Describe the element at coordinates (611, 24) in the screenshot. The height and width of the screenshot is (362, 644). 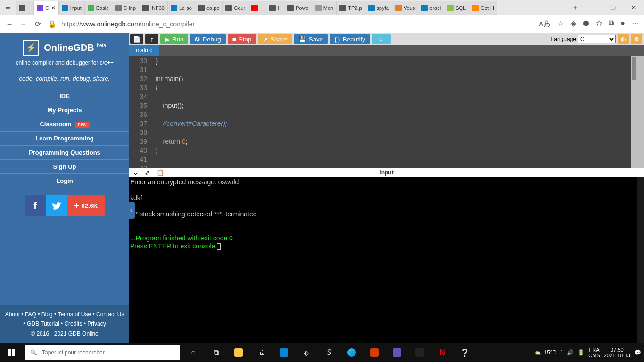
I see `addr-action-icon: ⧉` at that location.